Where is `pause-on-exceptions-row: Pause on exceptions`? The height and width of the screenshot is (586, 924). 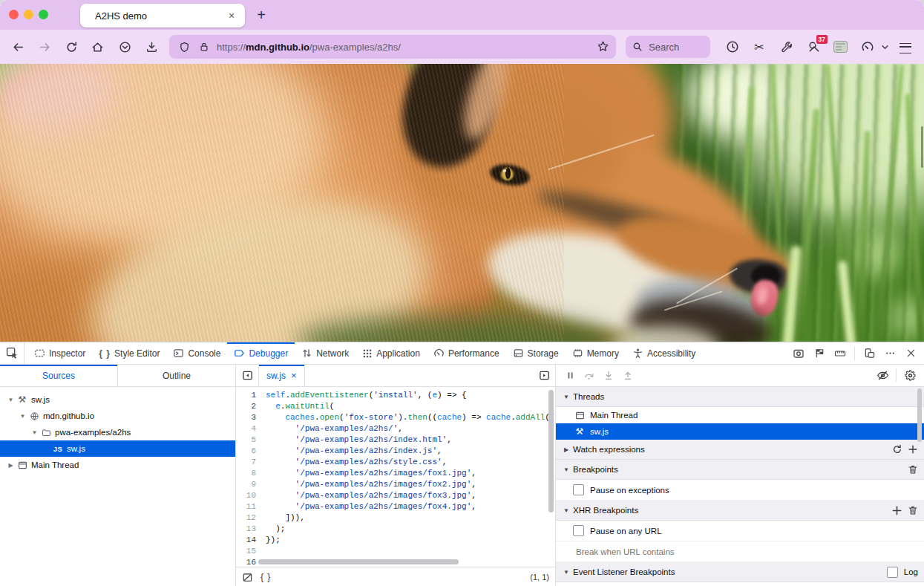
pause-on-exceptions-row: Pause on exceptions is located at coordinates (740, 490).